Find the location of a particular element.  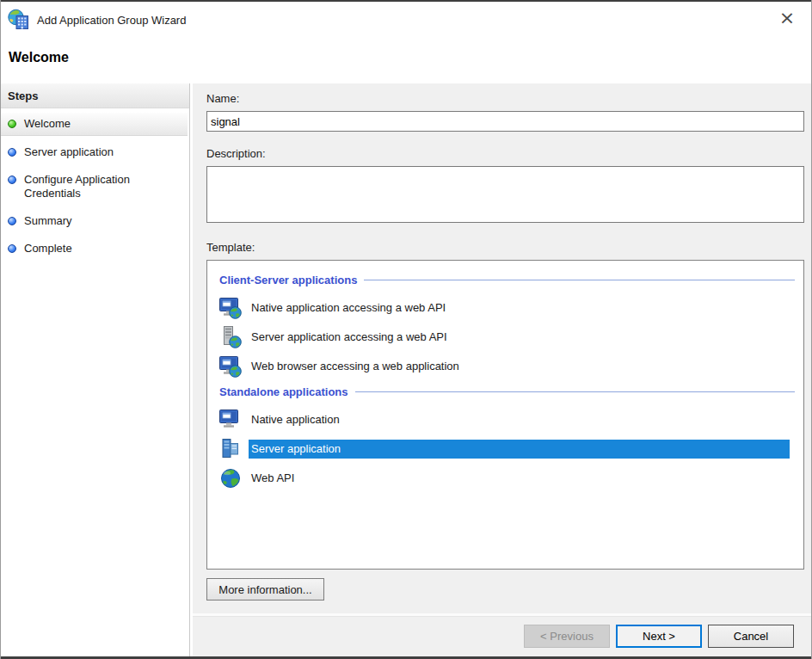

more-information-button: More information... is located at coordinates (265, 589).